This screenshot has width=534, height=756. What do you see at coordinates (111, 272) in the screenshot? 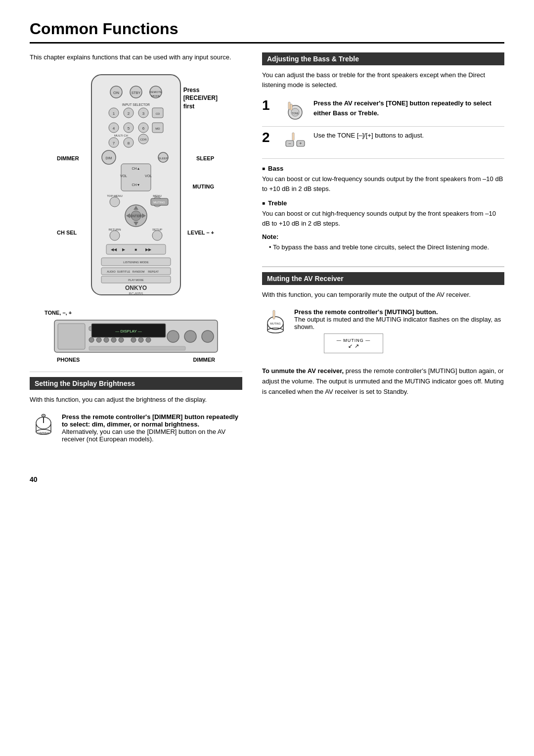
I see `svg-text: AUDIO` at bounding box center [111, 272].